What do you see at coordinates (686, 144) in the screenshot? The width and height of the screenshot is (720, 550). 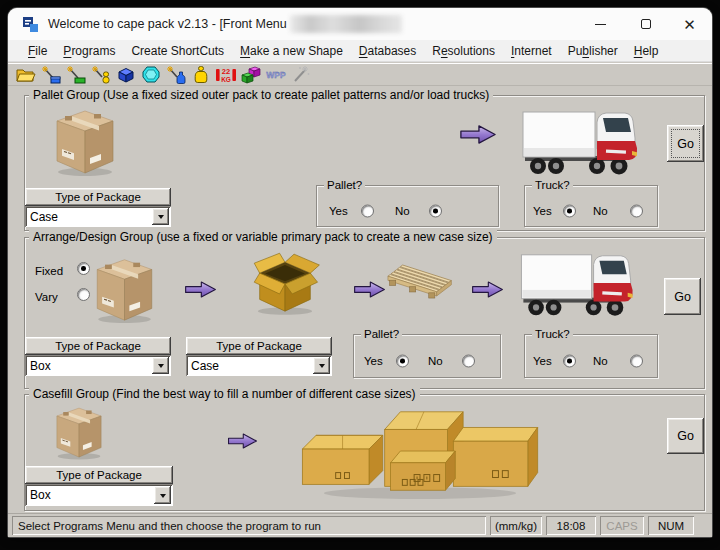 I see `pallet-go-button: Go` at bounding box center [686, 144].